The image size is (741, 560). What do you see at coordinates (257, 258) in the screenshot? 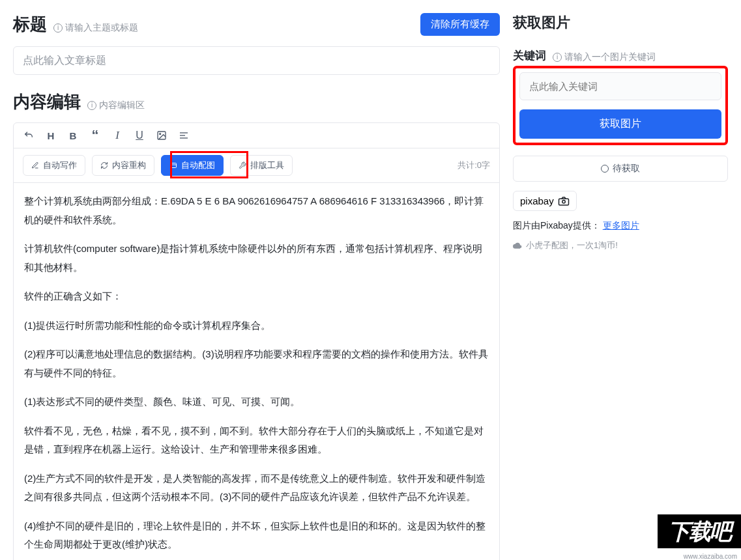
I see `editor-paragraph: 计算机软件(computer software)是指计算机系统中除硬件以外的所有…` at bounding box center [257, 258].